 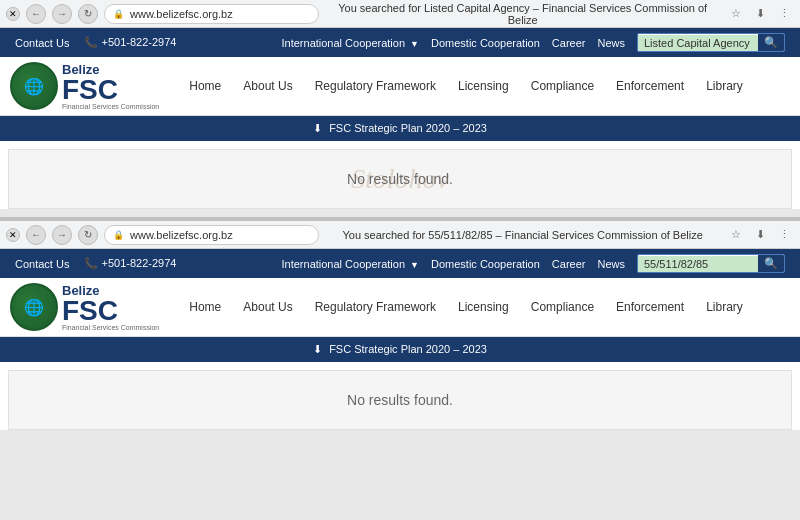 I want to click on search-submit-1: 🔍, so click(x=771, y=42).